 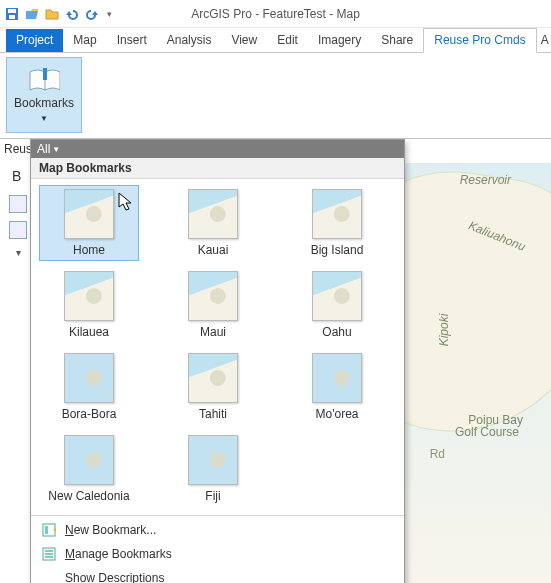 I want to click on quick-access-toolbar: ▾, so click(x=59, y=14).